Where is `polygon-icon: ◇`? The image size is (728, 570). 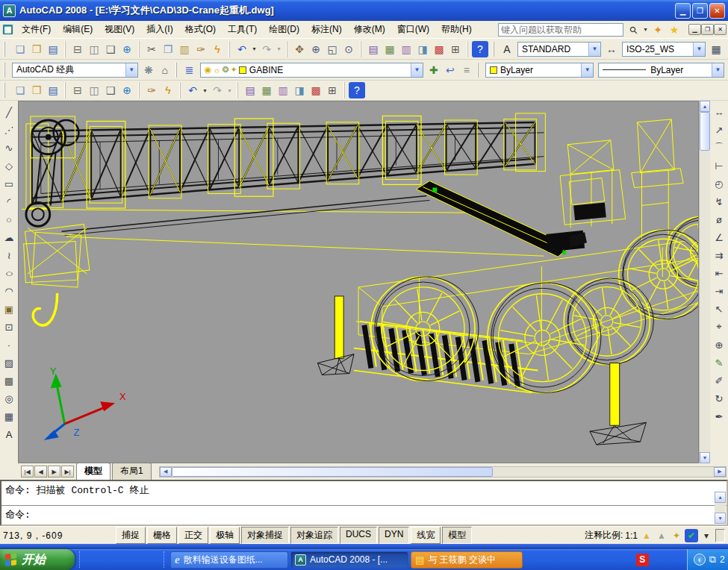
polygon-icon: ◇ is located at coordinates (9, 166).